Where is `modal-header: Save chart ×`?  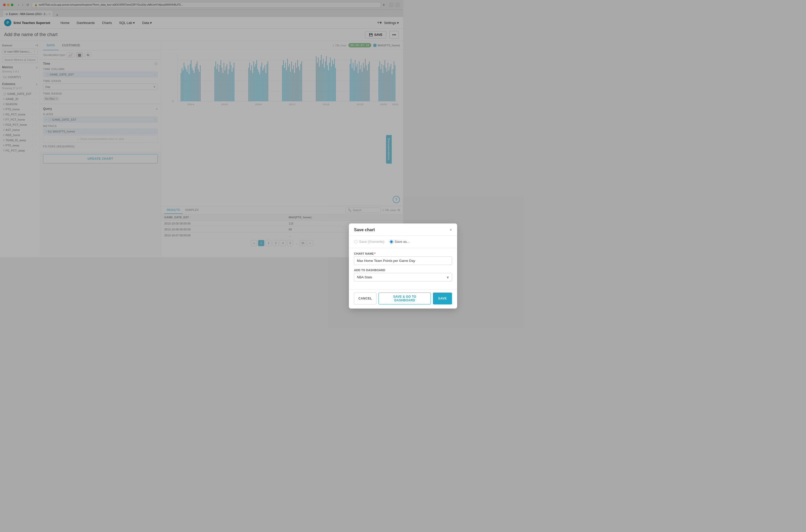 modal-header: Save chart × is located at coordinates (376, 229).